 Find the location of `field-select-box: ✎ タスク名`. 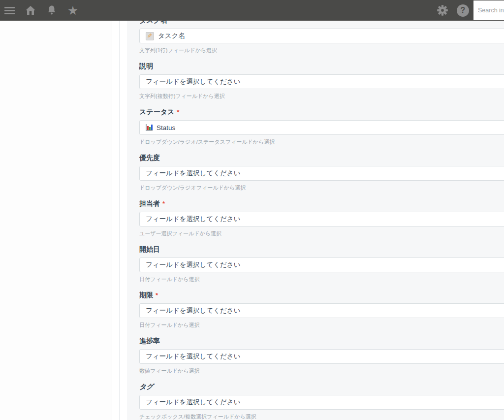

field-select-box: ✎ タスク名 is located at coordinates (322, 36).